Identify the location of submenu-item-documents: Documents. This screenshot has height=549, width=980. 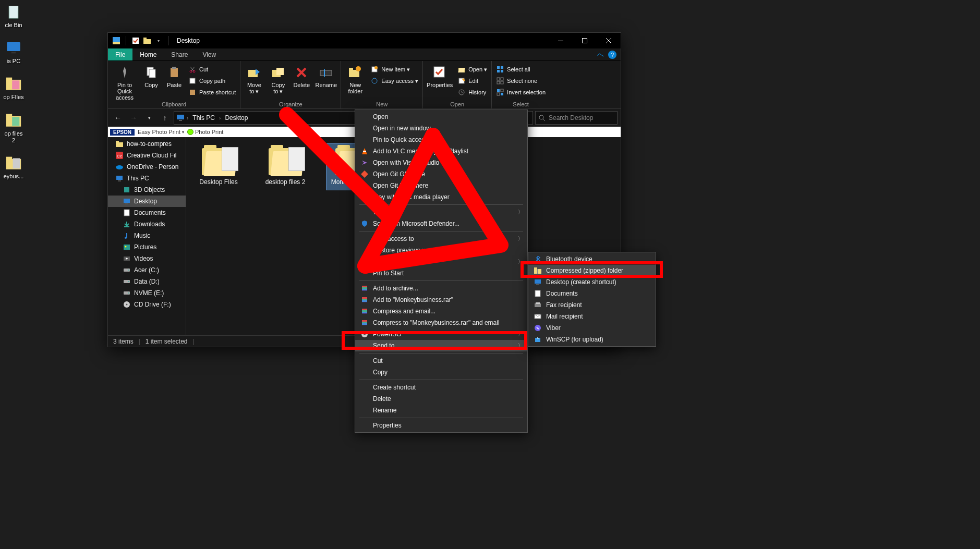
(592, 294).